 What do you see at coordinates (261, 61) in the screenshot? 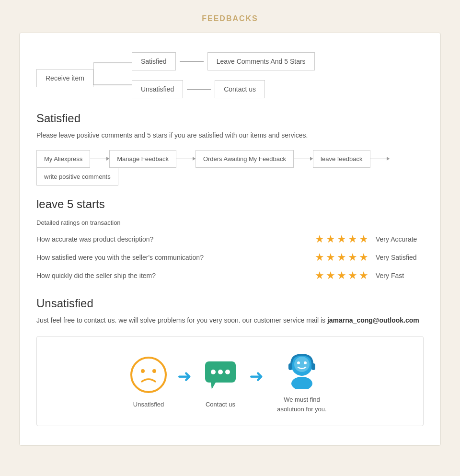
I see `leave-comments-box: Leave Comments And 5 Stars` at bounding box center [261, 61].